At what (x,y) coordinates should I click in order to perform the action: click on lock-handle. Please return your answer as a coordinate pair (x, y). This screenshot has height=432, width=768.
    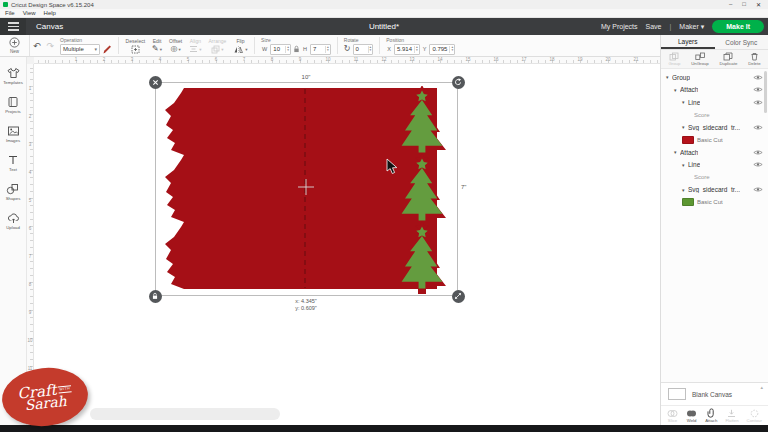
    Looking at the image, I should click on (156, 296).